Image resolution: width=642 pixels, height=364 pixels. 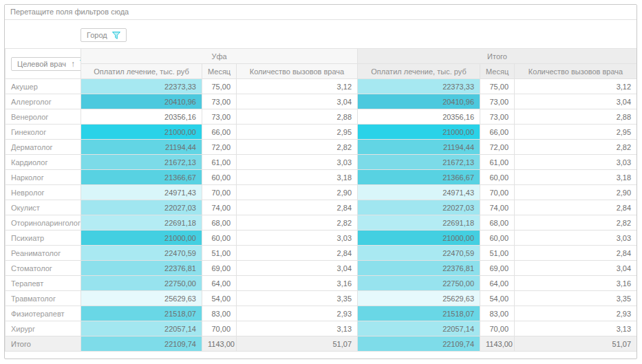 I want to click on cell-ufa-paid: 21366,67, so click(x=142, y=178).